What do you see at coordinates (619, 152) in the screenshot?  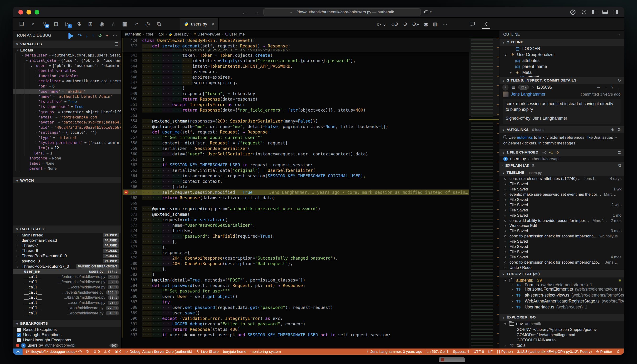 I see `view-as-tree-icon: ≣` at bounding box center [619, 152].